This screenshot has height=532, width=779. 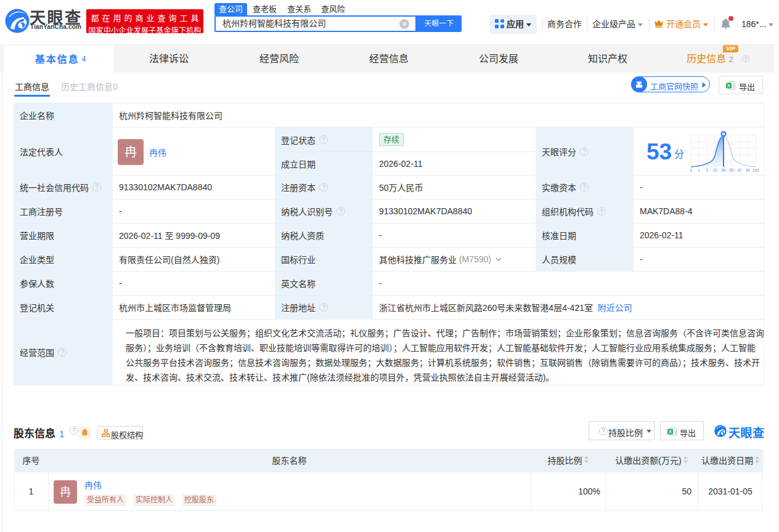 What do you see at coordinates (691, 170) in the screenshot?
I see `svg-text: 0` at bounding box center [691, 170].